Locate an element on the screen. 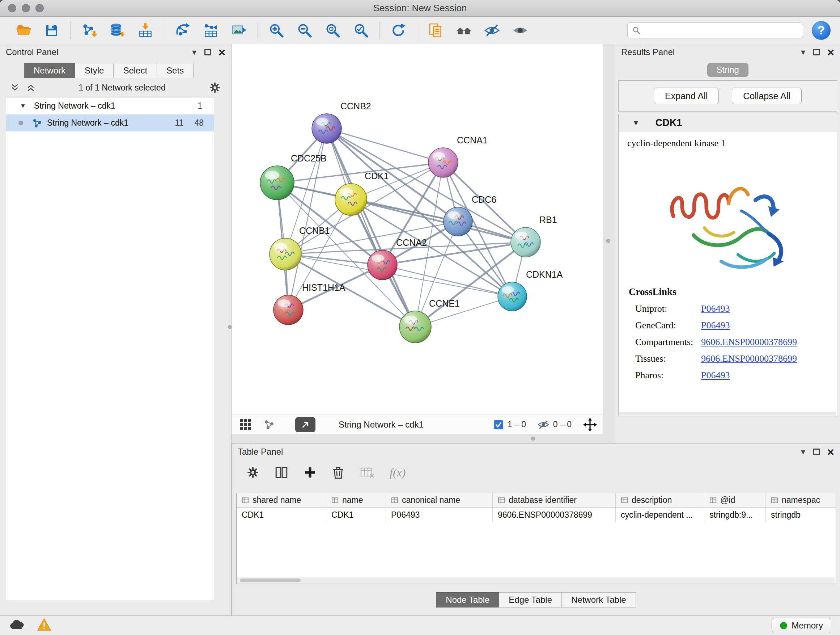 The width and height of the screenshot is (840, 635). scrollbar-thumb is located at coordinates (270, 580).